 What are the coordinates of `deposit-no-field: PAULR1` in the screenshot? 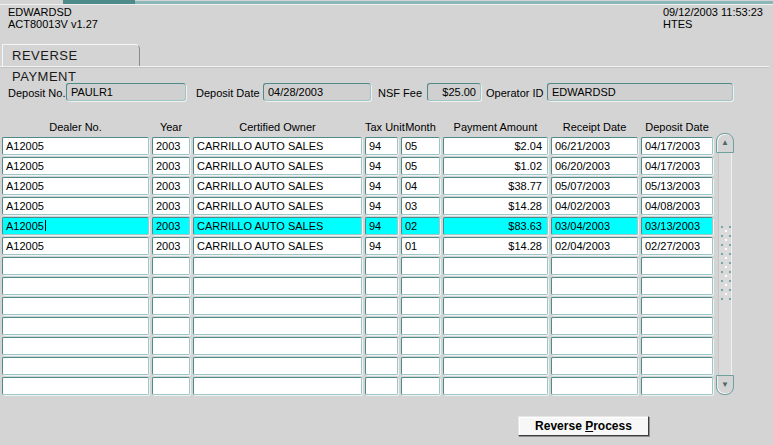 It's located at (126, 92).